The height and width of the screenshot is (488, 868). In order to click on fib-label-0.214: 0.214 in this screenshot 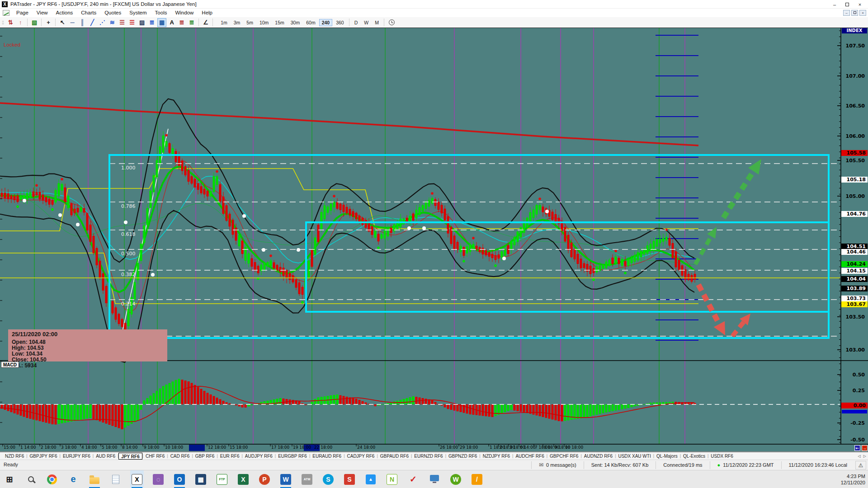, I will do `click(128, 304)`.